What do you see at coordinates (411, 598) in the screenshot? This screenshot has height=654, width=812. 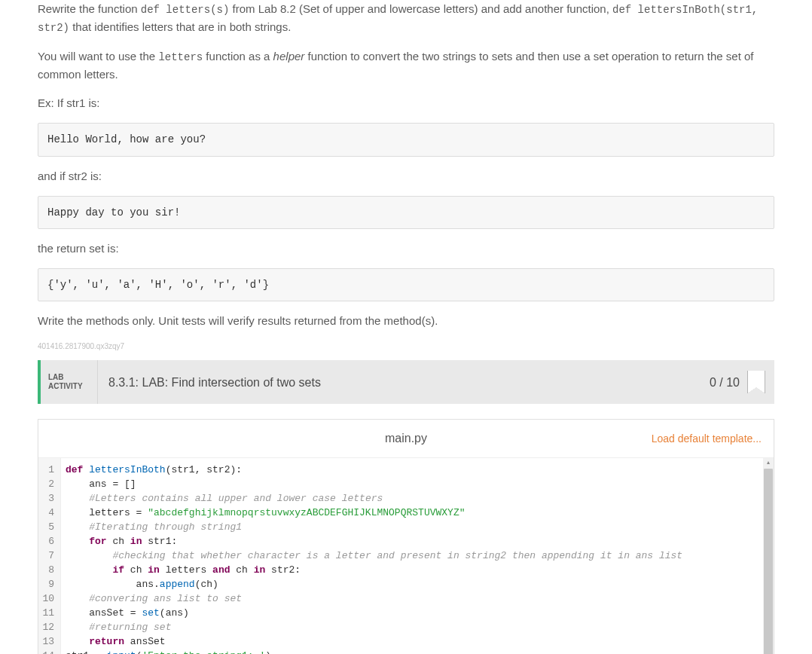 I see `code-line: #convering ans list to set` at bounding box center [411, 598].